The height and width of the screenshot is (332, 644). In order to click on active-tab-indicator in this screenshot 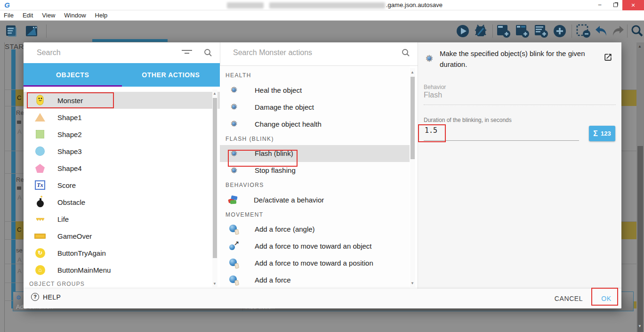, I will do `click(130, 40)`.